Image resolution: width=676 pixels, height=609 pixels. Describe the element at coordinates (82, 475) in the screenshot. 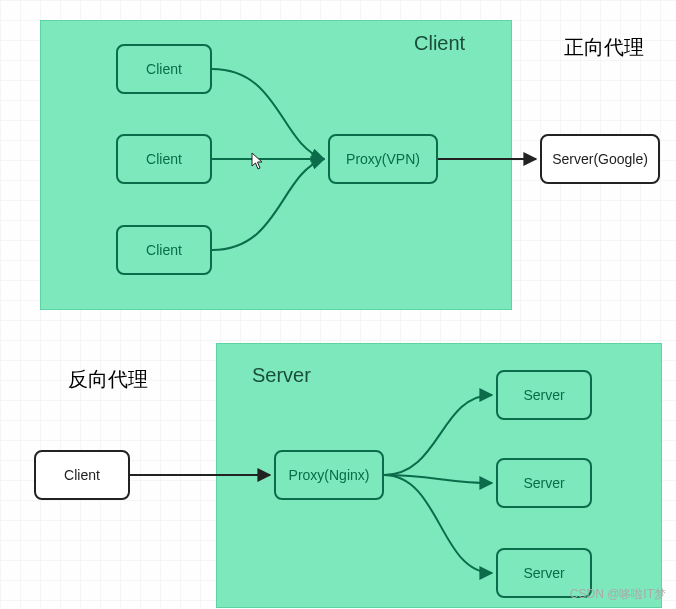

I see `reverse-client-box: Client` at that location.